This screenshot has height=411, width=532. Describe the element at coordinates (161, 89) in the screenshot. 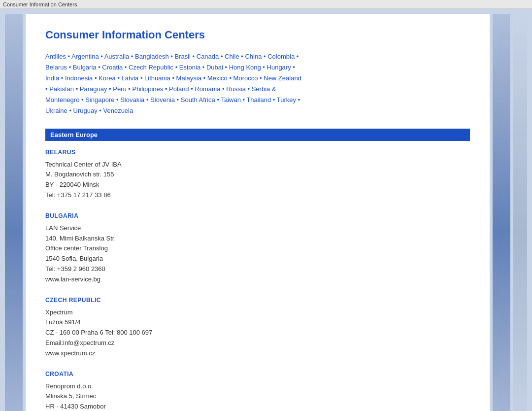

I see `links-line4: • Pakistan • Paraguay • Peru • Philippin…` at that location.